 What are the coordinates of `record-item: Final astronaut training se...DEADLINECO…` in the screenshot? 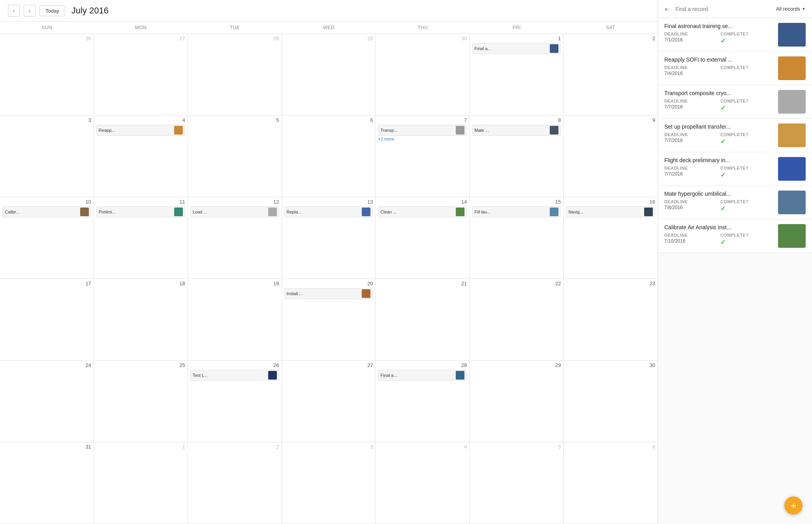 It's located at (735, 35).